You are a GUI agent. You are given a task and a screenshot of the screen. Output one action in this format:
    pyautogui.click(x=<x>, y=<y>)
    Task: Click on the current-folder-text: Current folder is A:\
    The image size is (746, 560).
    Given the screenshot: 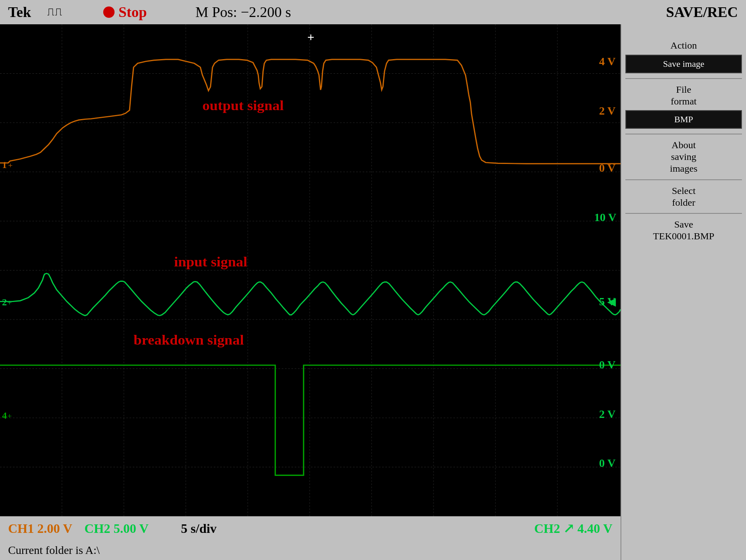 What is the action you would take?
    pyautogui.click(x=54, y=550)
    